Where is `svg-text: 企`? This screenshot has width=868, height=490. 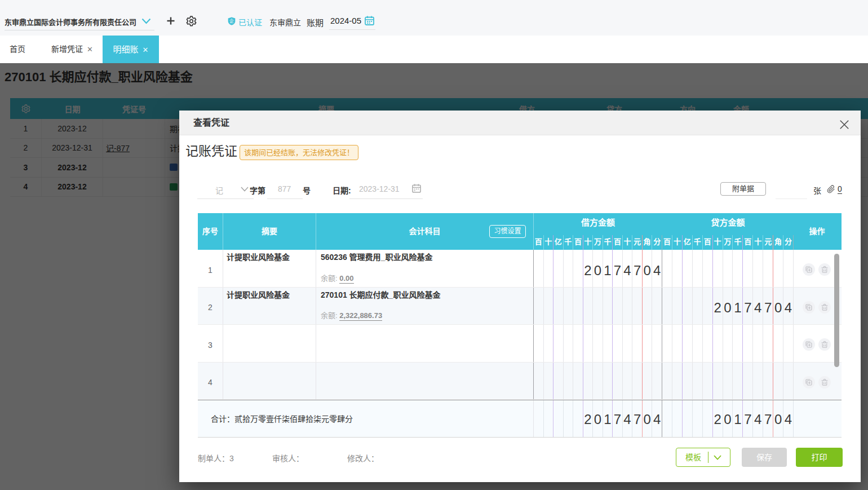
svg-text: 企 is located at coordinates (232, 21).